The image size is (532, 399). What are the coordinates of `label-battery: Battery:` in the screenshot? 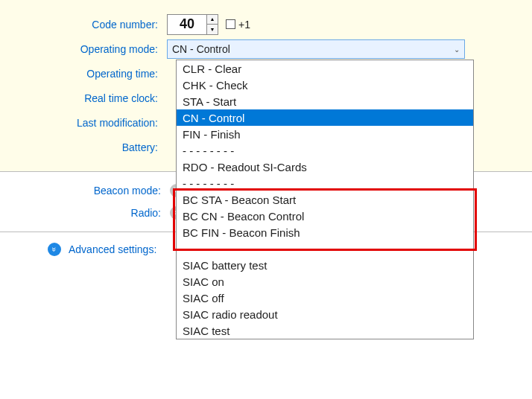 It's located at (92, 147).